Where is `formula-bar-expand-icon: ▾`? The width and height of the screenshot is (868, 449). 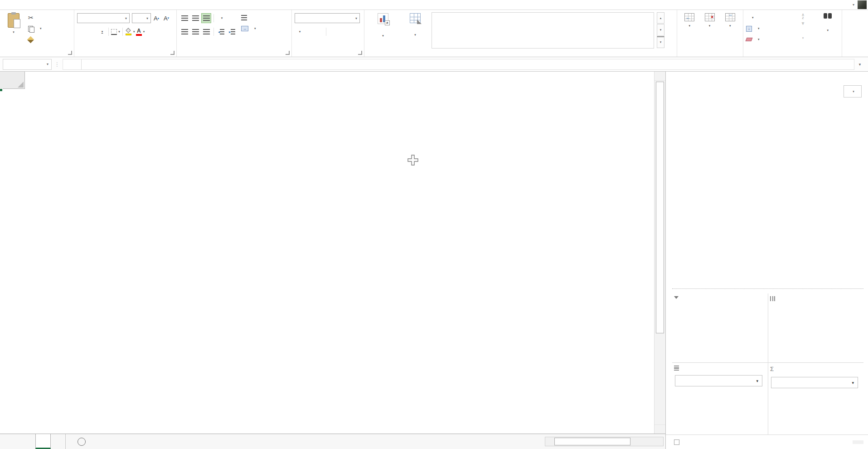
formula-bar-expand-icon: ▾ is located at coordinates (860, 64).